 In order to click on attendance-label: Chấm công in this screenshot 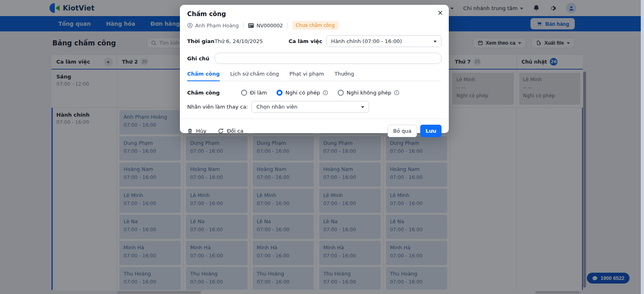, I will do `click(207, 93)`.